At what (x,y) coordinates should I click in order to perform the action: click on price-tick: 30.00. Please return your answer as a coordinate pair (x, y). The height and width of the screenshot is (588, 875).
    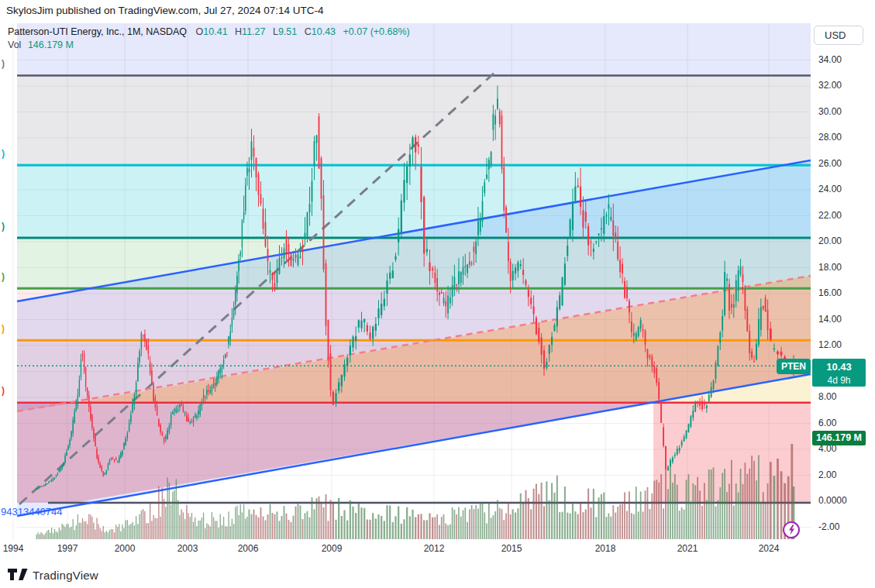
    Looking at the image, I should click on (830, 112).